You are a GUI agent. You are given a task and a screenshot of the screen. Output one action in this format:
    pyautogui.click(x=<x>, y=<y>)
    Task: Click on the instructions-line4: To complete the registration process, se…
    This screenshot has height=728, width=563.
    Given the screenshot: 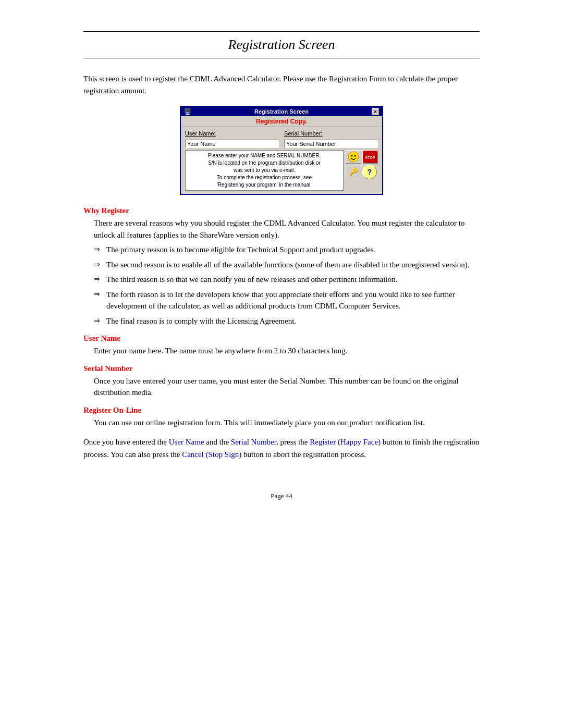 What is the action you would take?
    pyautogui.click(x=264, y=177)
    